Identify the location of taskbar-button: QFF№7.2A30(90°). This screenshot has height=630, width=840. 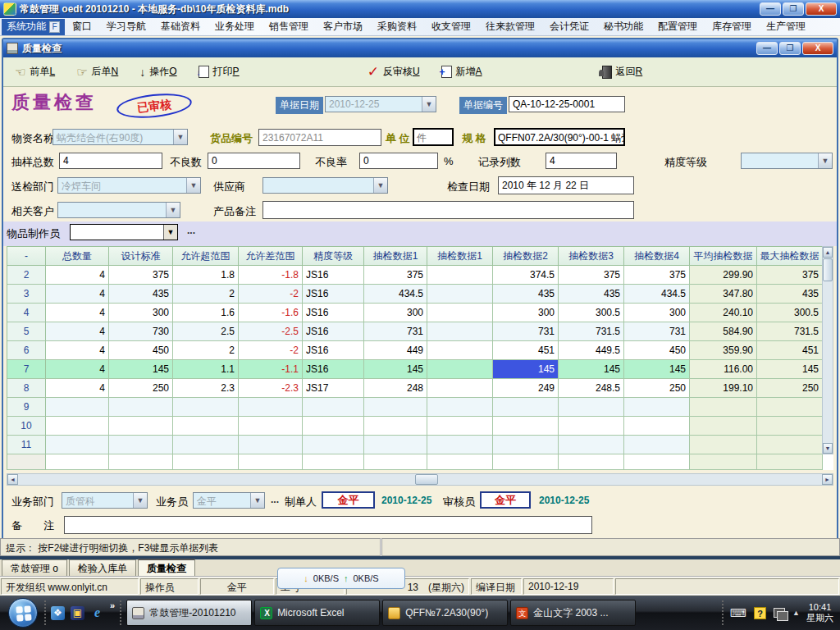
(445, 613).